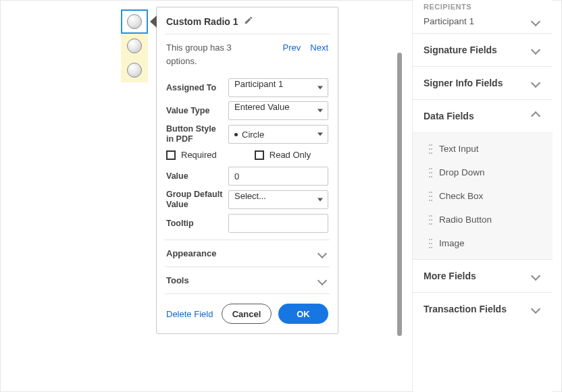 This screenshot has height=392, width=562. Describe the element at coordinates (253, 135) in the screenshot. I see `button-style-value: Circle` at that location.